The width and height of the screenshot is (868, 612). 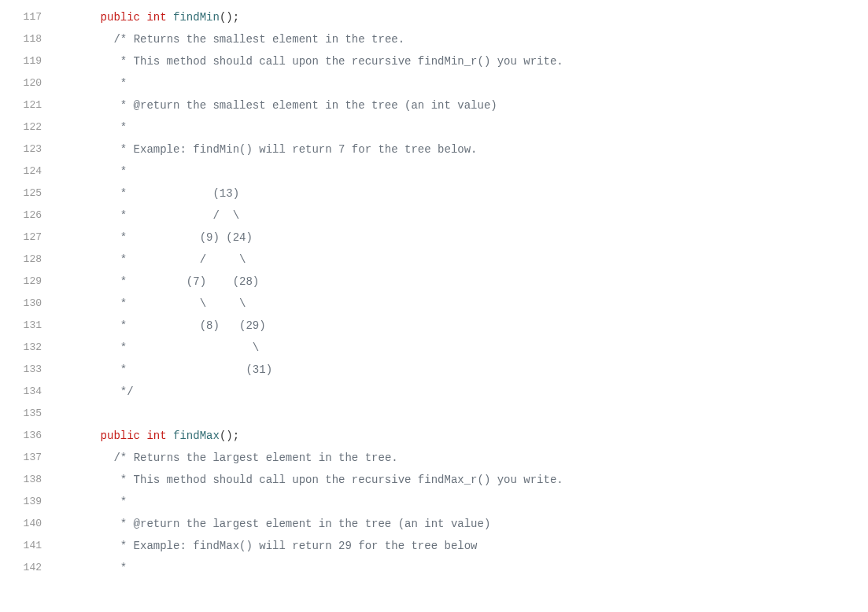 What do you see at coordinates (471, 39) in the screenshot?
I see `code-line: /* Returns the smallest element in the t…` at bounding box center [471, 39].